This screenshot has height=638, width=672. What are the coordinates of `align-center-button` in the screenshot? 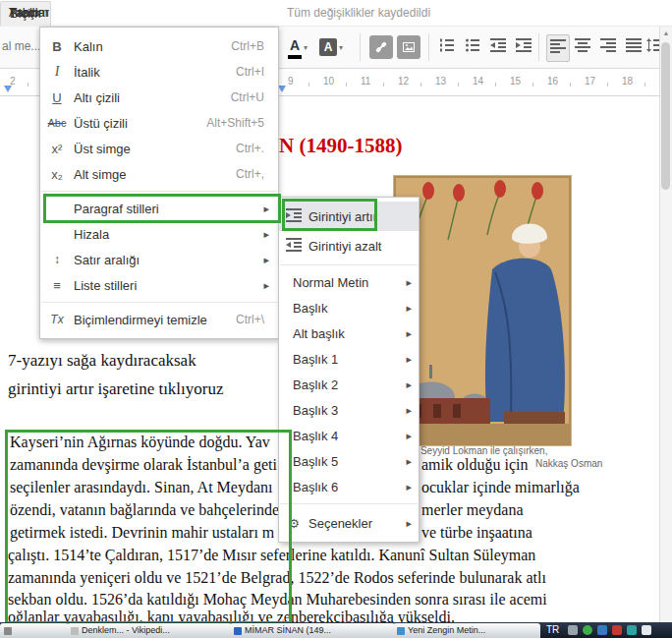 It's located at (583, 47).